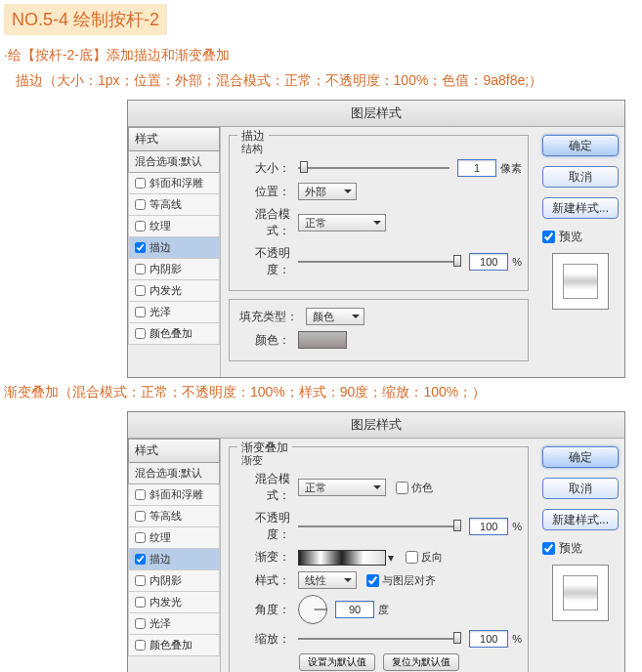  Describe the element at coordinates (313, 609) in the screenshot. I see `angle-dial` at that location.